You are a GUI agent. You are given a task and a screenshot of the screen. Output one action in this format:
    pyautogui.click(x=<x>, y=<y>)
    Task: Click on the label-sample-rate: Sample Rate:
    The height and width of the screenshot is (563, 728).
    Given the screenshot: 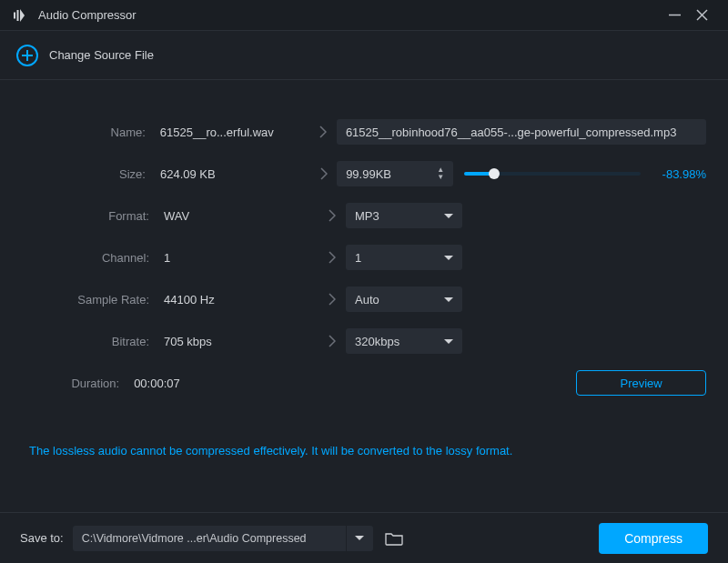 What is the action you would take?
    pyautogui.click(x=91, y=300)
    